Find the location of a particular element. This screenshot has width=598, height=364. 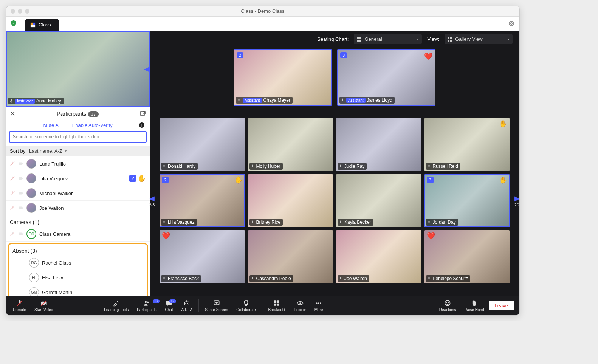

view-label: View: is located at coordinates (433, 39).